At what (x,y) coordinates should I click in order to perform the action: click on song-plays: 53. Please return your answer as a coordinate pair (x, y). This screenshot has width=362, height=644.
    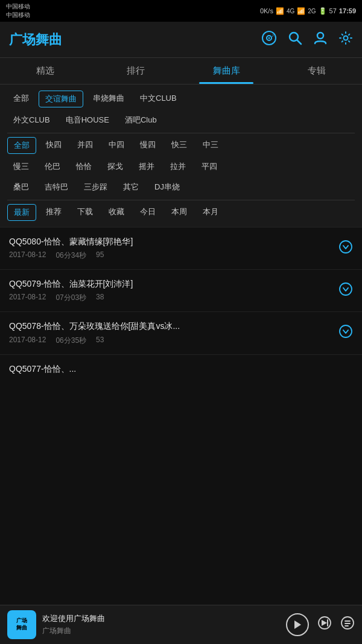
    Looking at the image, I should click on (100, 340).